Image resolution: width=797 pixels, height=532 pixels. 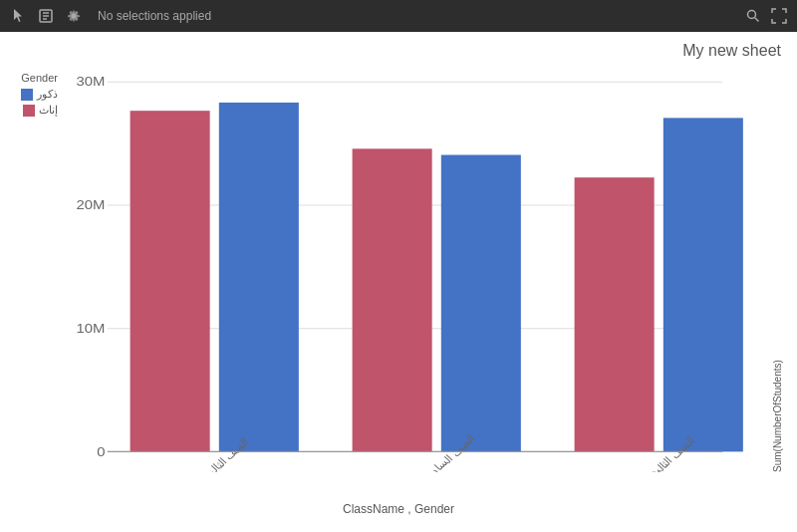 I want to click on svg-text: 10M, so click(x=92, y=329).